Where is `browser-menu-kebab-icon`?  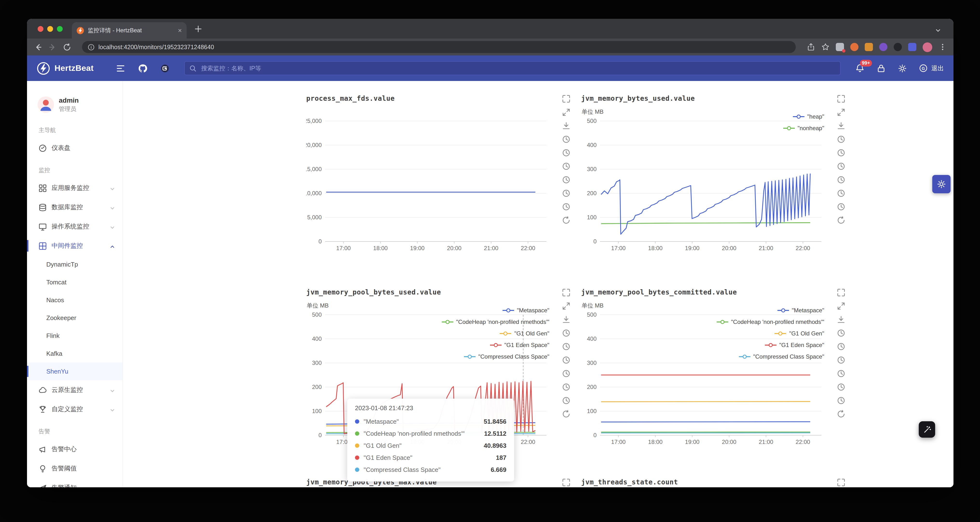
browser-menu-kebab-icon is located at coordinates (943, 47).